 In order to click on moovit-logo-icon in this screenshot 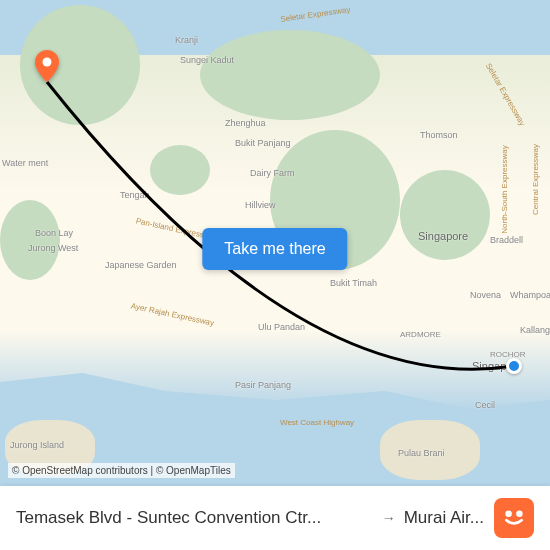, I will do `click(514, 518)`.